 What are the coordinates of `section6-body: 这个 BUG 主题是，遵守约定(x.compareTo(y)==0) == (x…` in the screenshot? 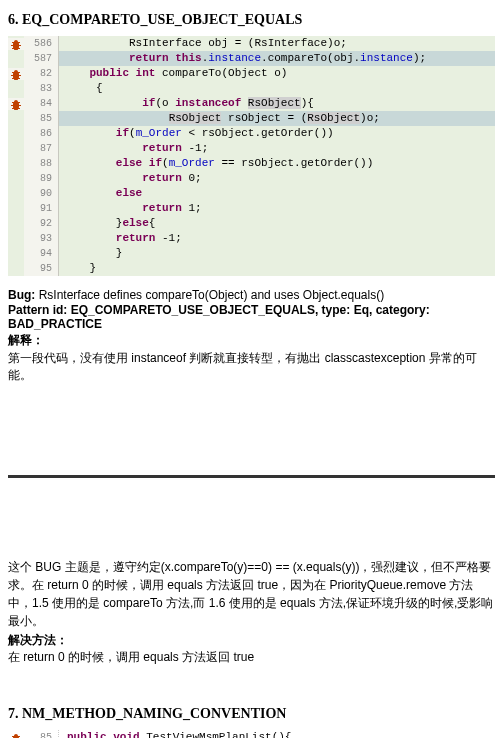 It's located at (252, 594).